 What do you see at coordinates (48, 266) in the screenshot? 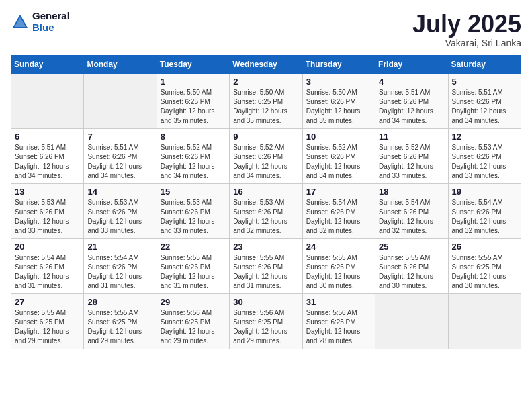
I see `calendar-cell: 20Sunrise: 5:54 AMSunset: 6:26 PMDayligh…` at bounding box center [48, 266].